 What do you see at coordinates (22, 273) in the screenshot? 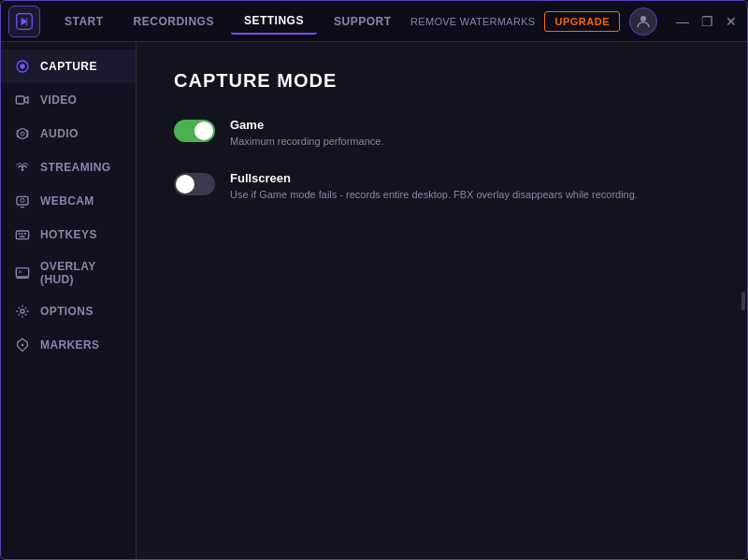
I see `overlay-icon` at bounding box center [22, 273].